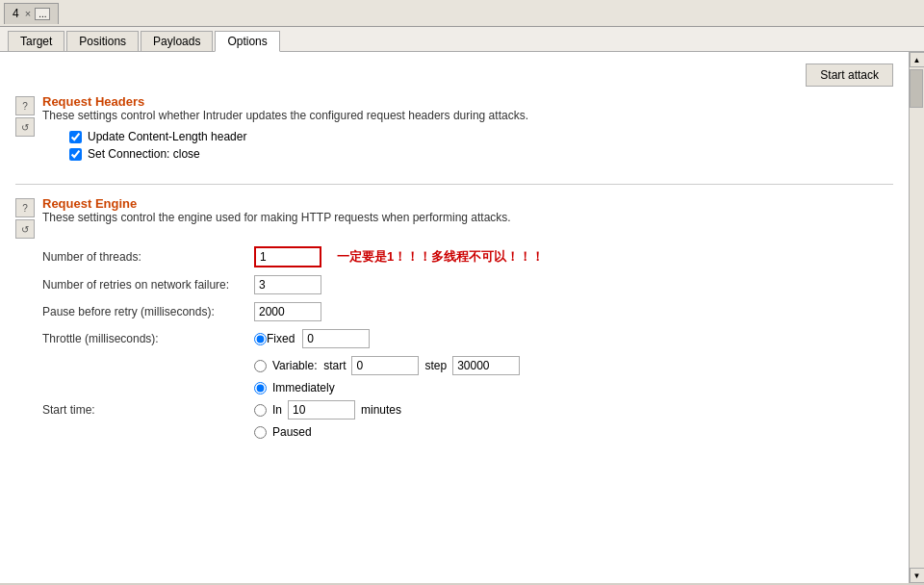 The width and height of the screenshot is (924, 585). I want to click on start-immediately-label: Immediately, so click(304, 388).